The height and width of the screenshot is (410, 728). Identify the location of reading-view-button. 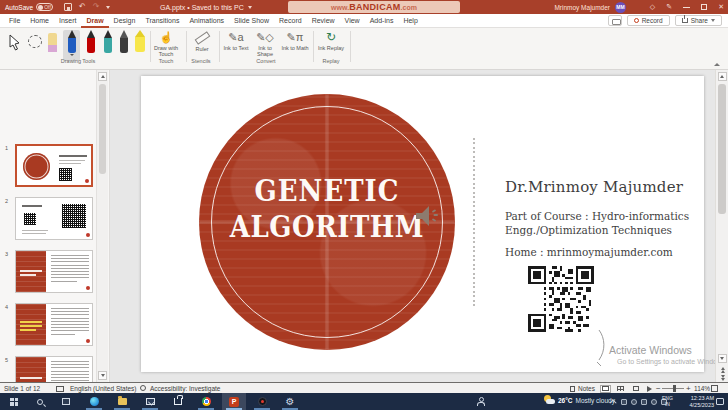
(636, 389).